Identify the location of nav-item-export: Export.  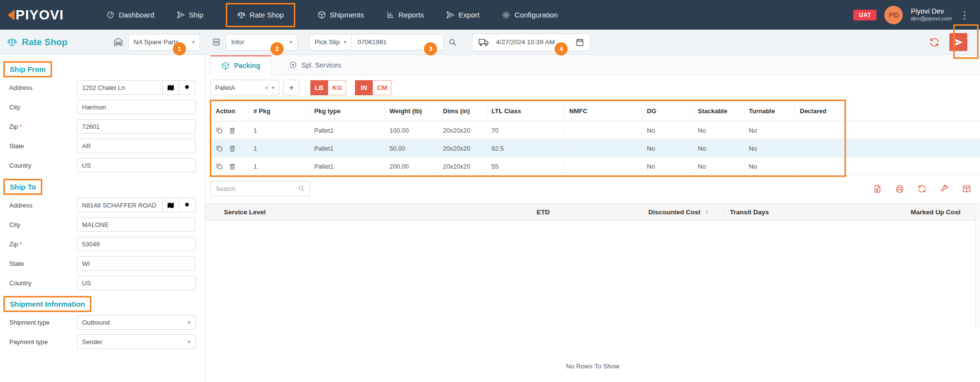
(463, 15).